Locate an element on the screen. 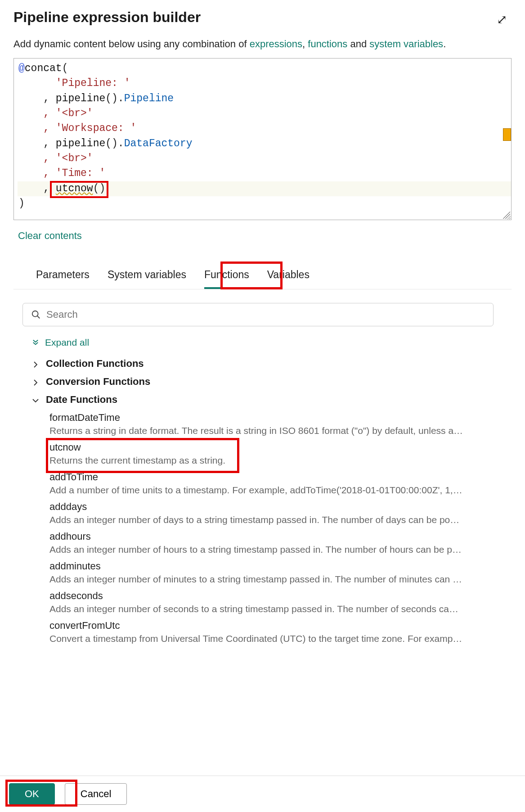 The image size is (525, 812). tab-variables: Variables is located at coordinates (288, 279).